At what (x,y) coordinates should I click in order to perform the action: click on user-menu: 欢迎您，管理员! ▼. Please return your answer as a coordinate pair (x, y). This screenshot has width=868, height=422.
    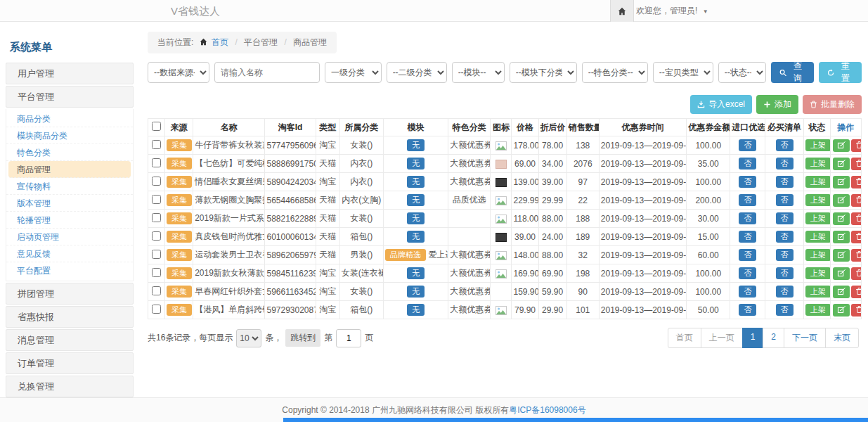
    Looking at the image, I should click on (672, 11).